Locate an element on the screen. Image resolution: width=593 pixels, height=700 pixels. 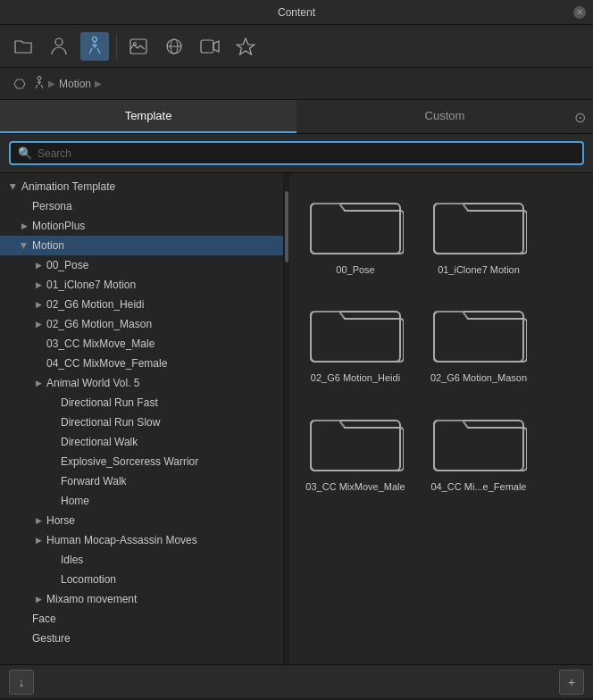
figure-toolbar-icon is located at coordinates (95, 46).